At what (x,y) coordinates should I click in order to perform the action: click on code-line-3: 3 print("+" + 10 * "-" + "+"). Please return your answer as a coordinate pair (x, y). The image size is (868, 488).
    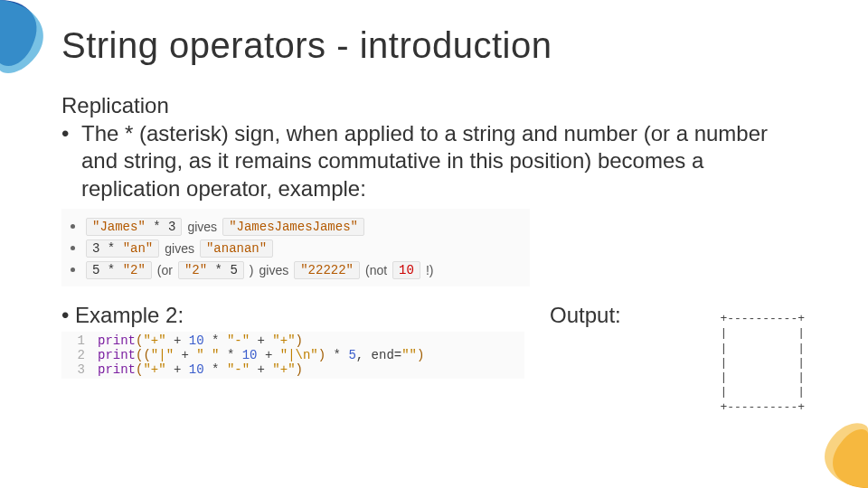
    Looking at the image, I should click on (293, 370).